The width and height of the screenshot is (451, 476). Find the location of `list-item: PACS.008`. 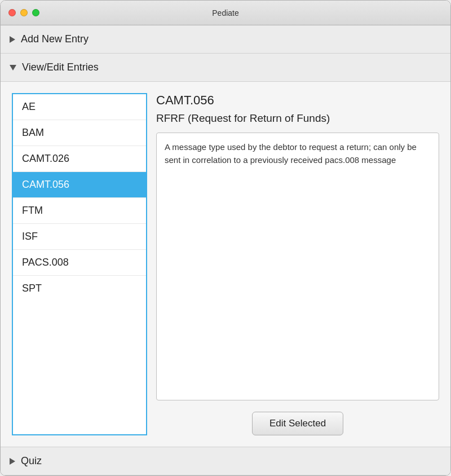

list-item: PACS.008 is located at coordinates (79, 263).